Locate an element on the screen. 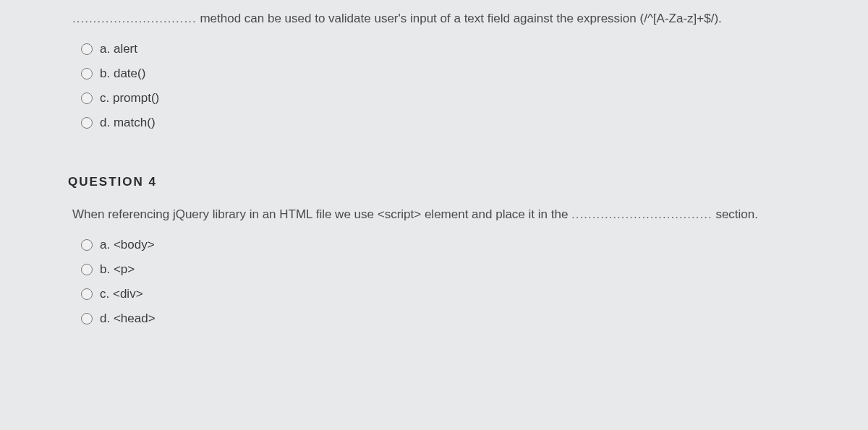 This screenshot has width=868, height=430. option-d: d. match() is located at coordinates (453, 123).